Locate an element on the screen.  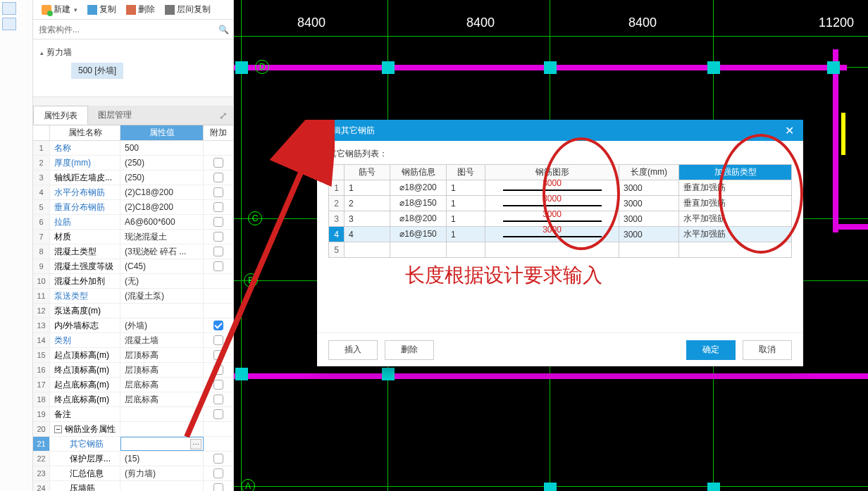
prop-row-value: (无) is located at coordinates (162, 281).